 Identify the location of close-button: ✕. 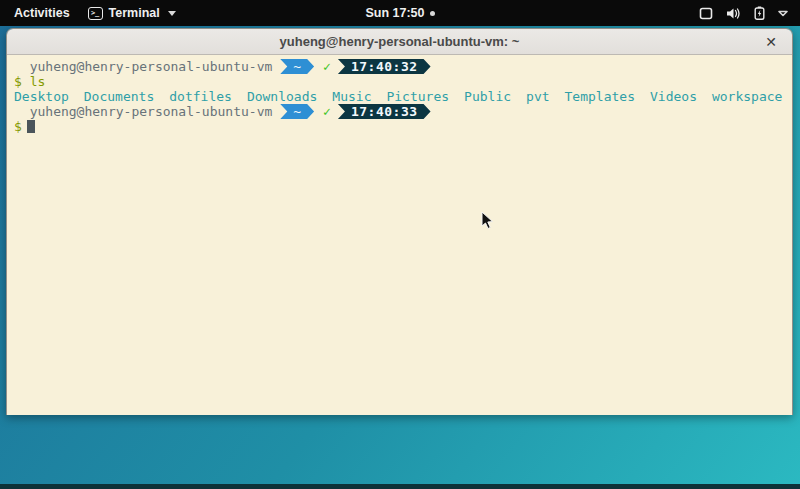
(771, 42).